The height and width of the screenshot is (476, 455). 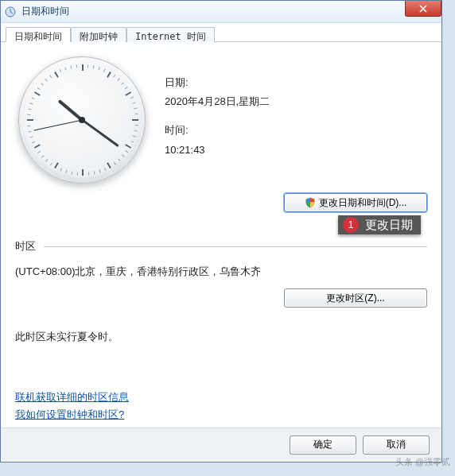 I want to click on annotation-tooltip: 1 更改日期, so click(x=379, y=225).